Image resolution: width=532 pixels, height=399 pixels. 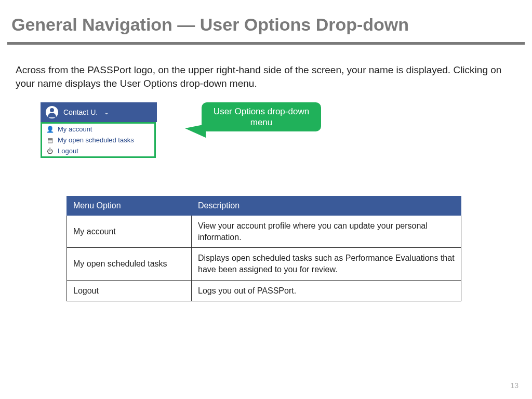 What do you see at coordinates (98, 140) in the screenshot?
I see `menu-item-open-tasks: ▤ My open scheduled tasks` at bounding box center [98, 140].